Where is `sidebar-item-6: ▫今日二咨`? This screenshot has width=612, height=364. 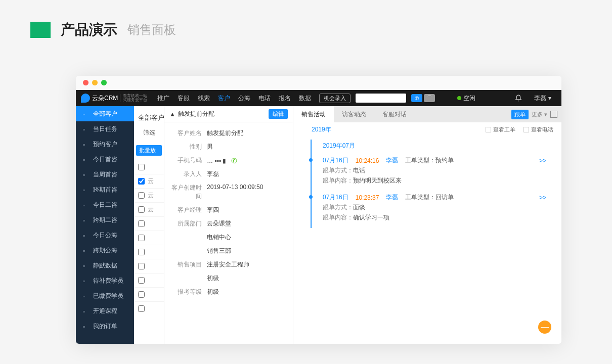 sidebar-item-6: ▫今日二咨 is located at coordinates (105, 205).